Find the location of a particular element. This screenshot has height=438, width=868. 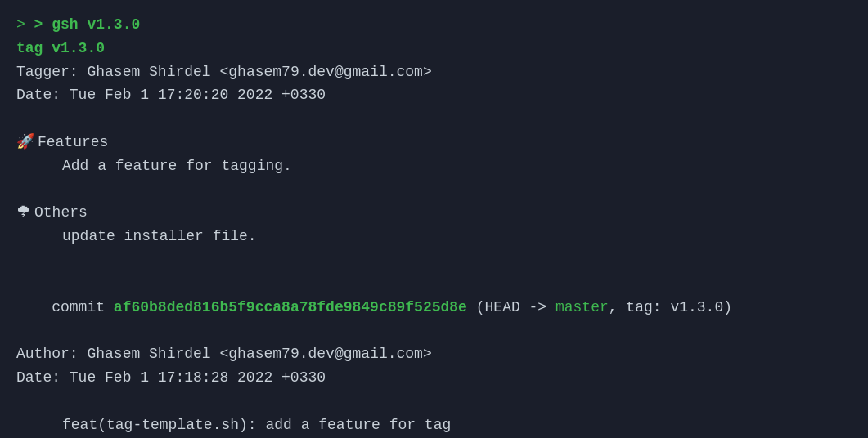

tagger-label: Tagger: is located at coordinates (47, 72).